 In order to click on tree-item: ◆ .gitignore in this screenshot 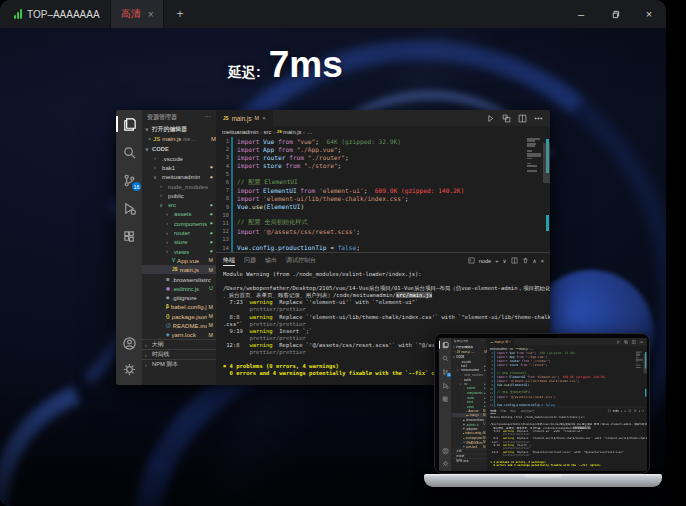, I will do `click(179, 298)`.